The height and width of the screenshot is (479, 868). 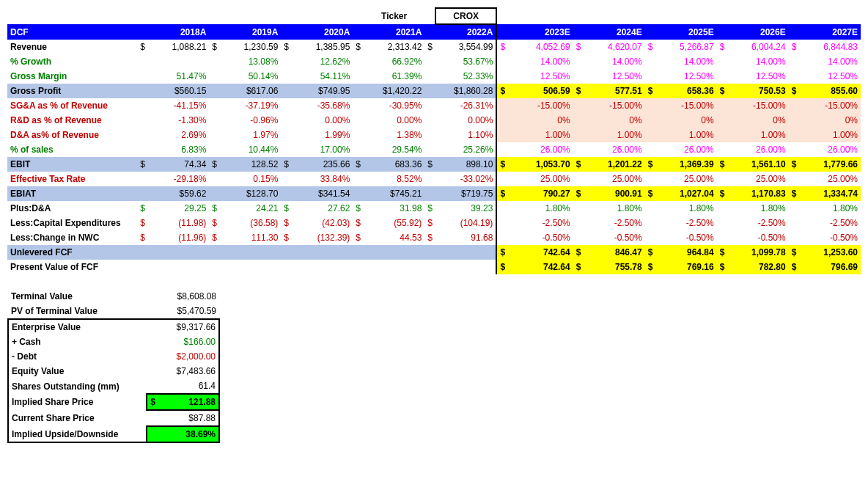 What do you see at coordinates (434, 150) in the screenshot?
I see `row-pct-sales: % of sales6.83%10.44%17.00%29.54%25.26% …` at bounding box center [434, 150].